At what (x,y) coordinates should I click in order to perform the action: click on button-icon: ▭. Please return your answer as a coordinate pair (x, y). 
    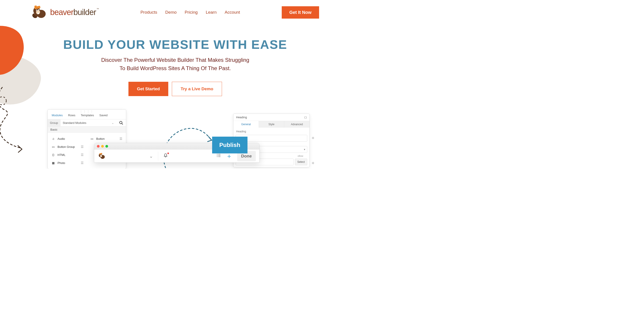
    Looking at the image, I should click on (92, 139).